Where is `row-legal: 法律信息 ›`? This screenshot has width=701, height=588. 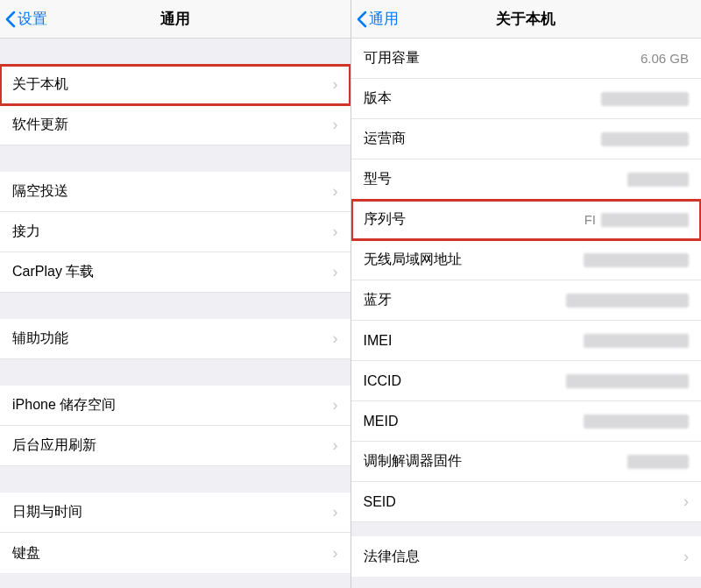
row-legal: 法律信息 › is located at coordinates (527, 556).